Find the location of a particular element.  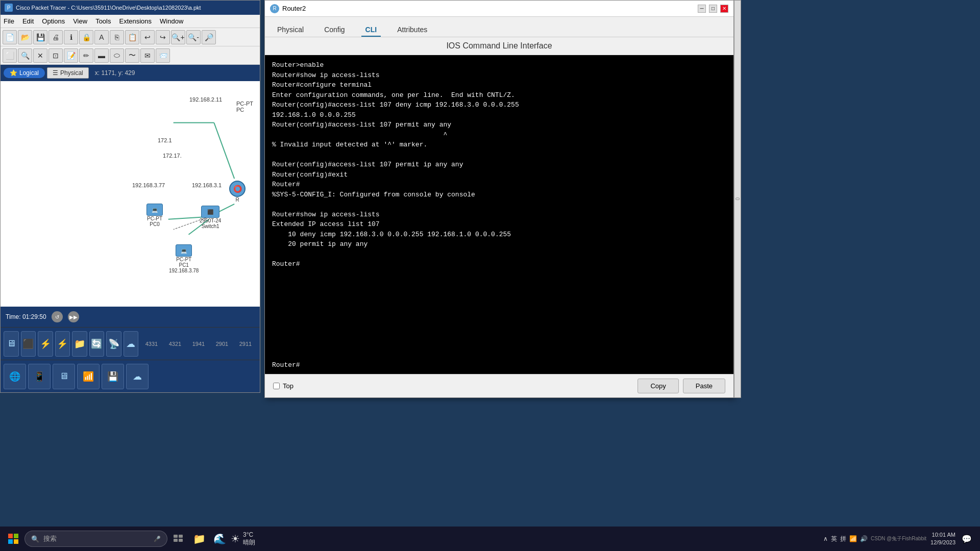

play-button: ↺ is located at coordinates (57, 317).